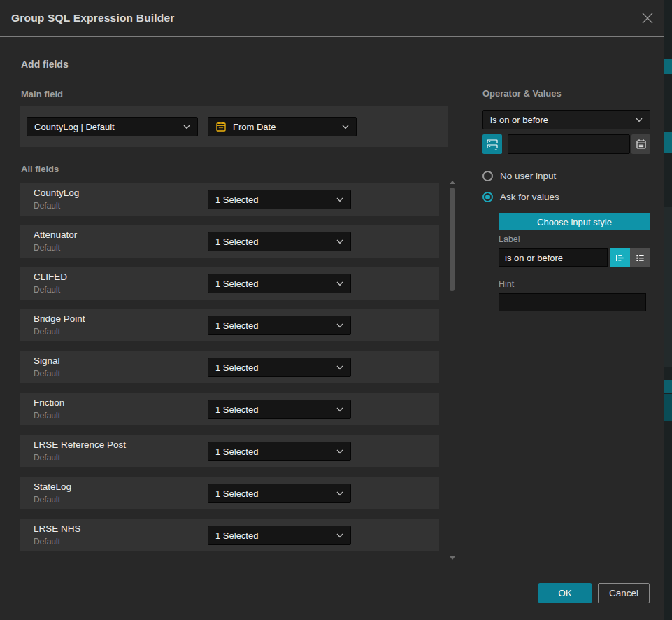  I want to click on field-row: CLIFED Default 1 Selected, so click(229, 283).